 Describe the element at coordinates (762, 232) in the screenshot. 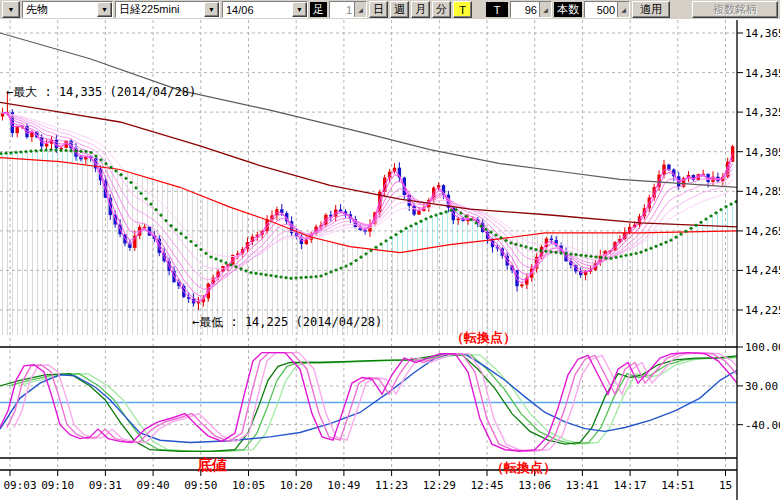

I see `axis-tick-label: 14,265` at that location.